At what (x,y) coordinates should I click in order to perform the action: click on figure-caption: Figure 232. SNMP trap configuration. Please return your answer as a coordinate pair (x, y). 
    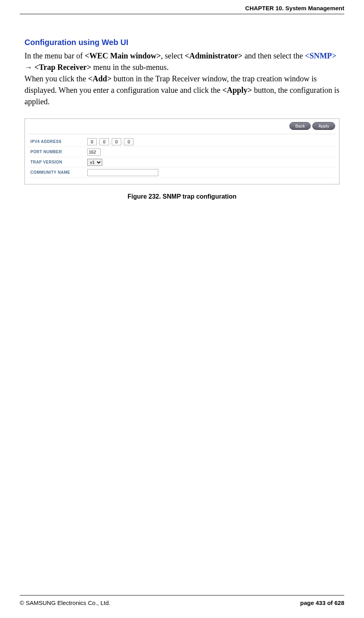
    Looking at the image, I should click on (182, 197).